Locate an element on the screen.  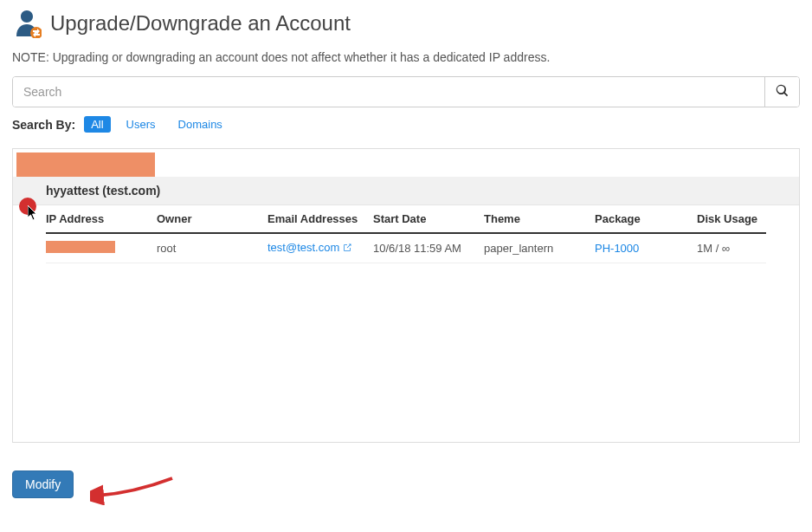
account-arrows-icon is located at coordinates (27, 23).